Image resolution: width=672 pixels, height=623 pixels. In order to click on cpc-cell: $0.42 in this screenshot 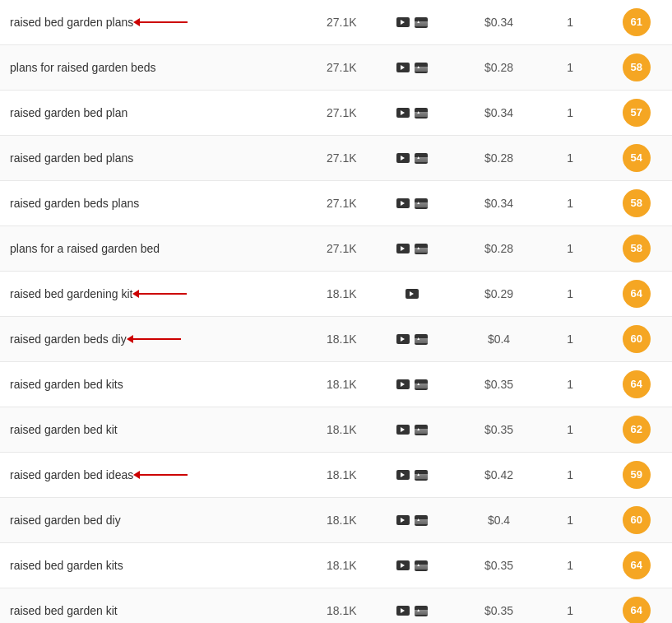, I will do `click(498, 476)`.